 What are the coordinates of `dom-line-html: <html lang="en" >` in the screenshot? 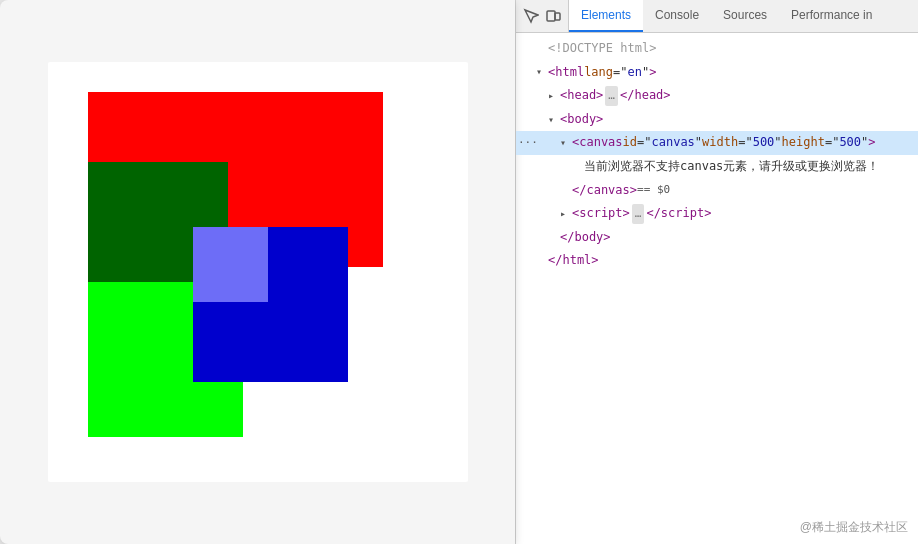 It's located at (717, 73).